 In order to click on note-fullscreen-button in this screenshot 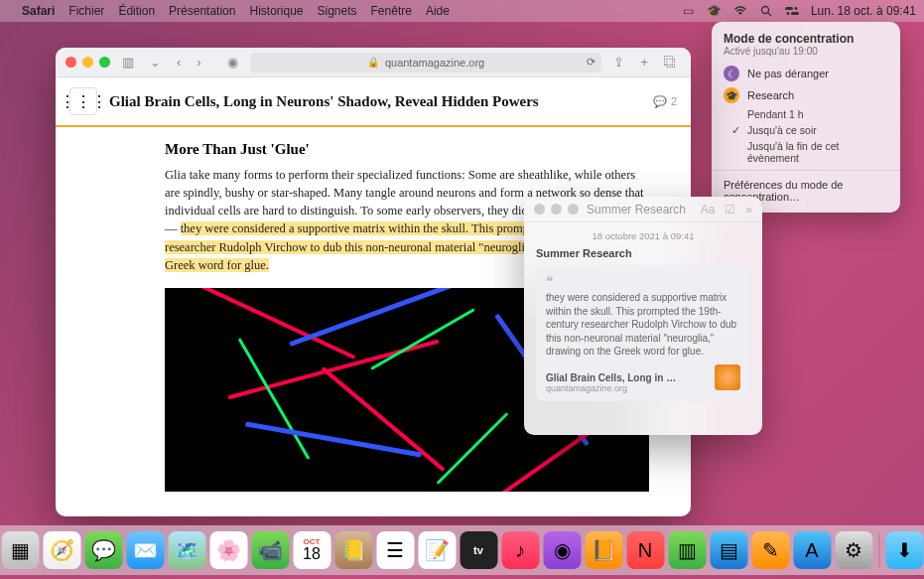, I will do `click(574, 209)`.